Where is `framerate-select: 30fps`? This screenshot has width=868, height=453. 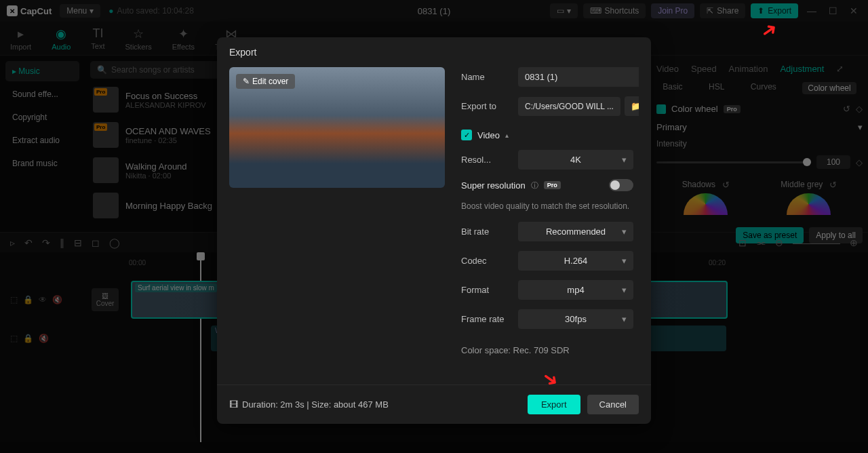 framerate-select: 30fps is located at coordinates (576, 319).